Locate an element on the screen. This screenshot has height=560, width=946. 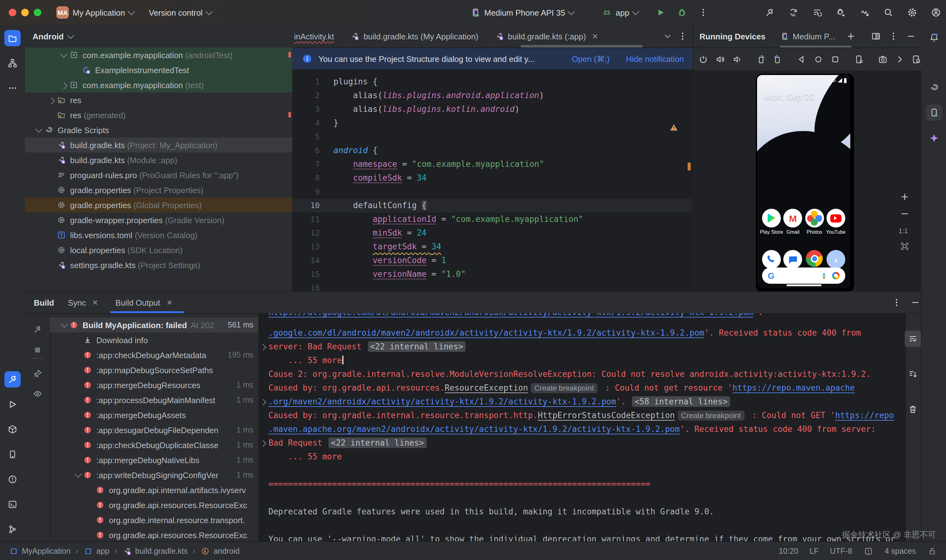
breadcrumb-item: build.gradle.kts is located at coordinates (155, 551).